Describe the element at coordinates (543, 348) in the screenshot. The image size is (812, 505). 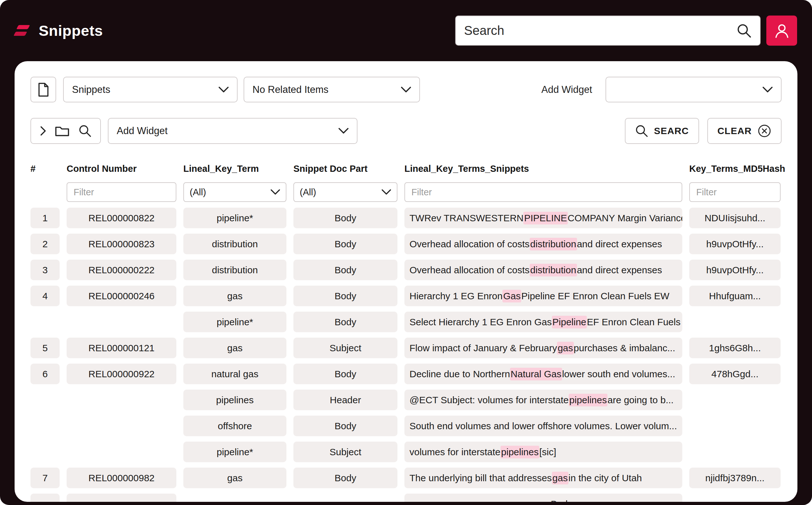
I see `snippet-cell: Flow impact of January & February gas pu…` at that location.